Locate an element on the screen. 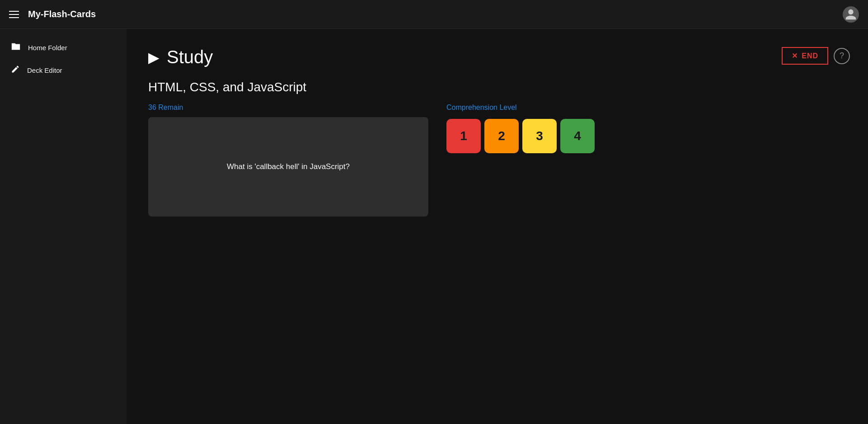  comprehension-label: Comprehension Level is located at coordinates (528, 108).